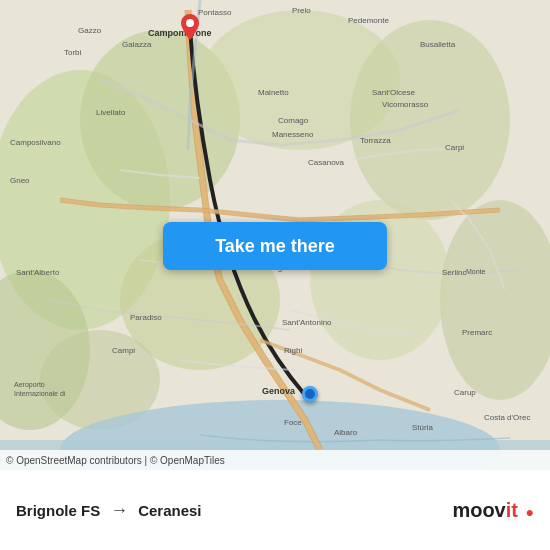 The width and height of the screenshot is (550, 550). I want to click on label-paradiso: Paradiso, so click(146, 318).